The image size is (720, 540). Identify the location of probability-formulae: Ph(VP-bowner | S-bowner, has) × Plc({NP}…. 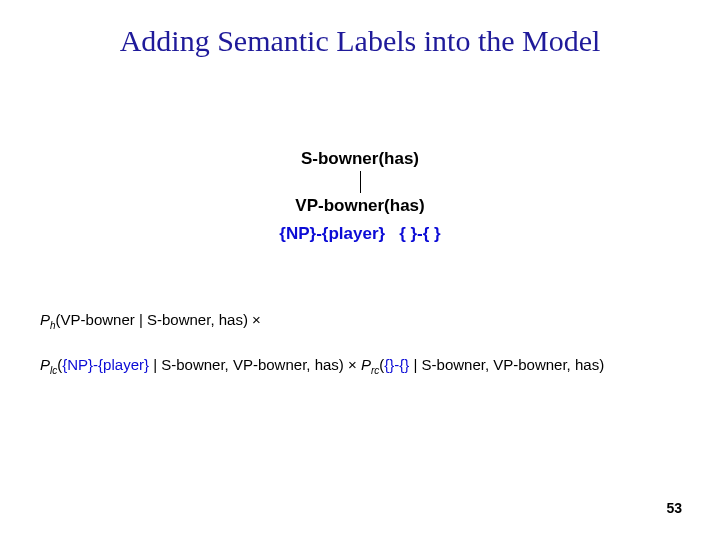
(360, 354).